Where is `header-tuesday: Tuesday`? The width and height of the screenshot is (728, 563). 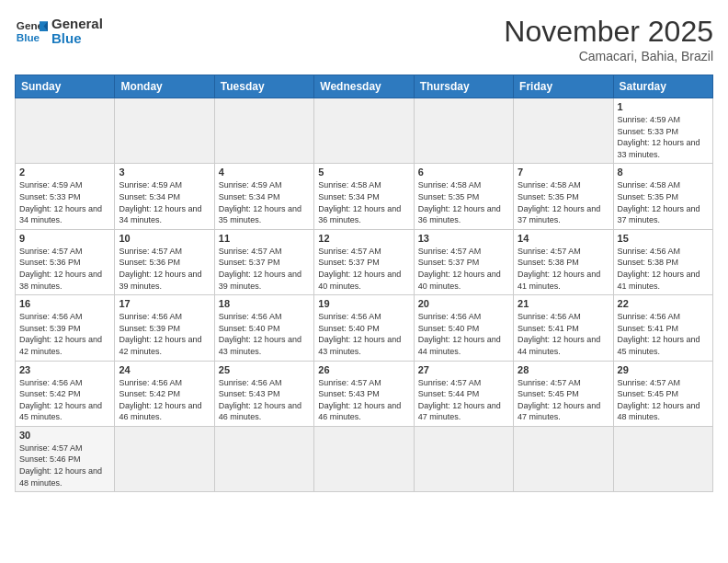
header-tuesday: Tuesday is located at coordinates (264, 86).